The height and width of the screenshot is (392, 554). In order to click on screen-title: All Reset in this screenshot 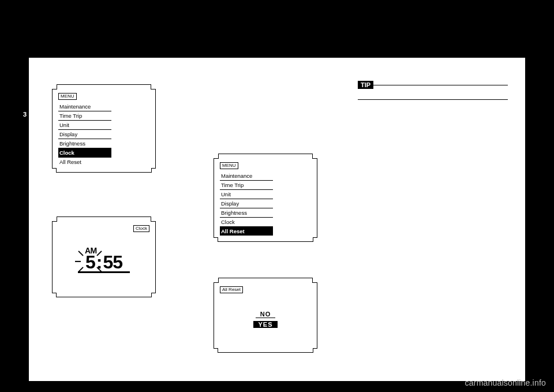, I will do `click(231, 290)`.